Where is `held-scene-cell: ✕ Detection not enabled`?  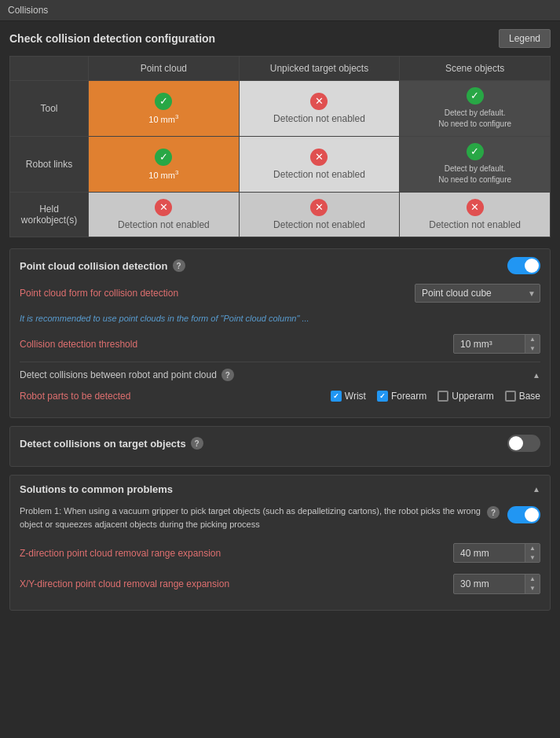
held-scene-cell: ✕ Detection not enabled is located at coordinates (475, 215).